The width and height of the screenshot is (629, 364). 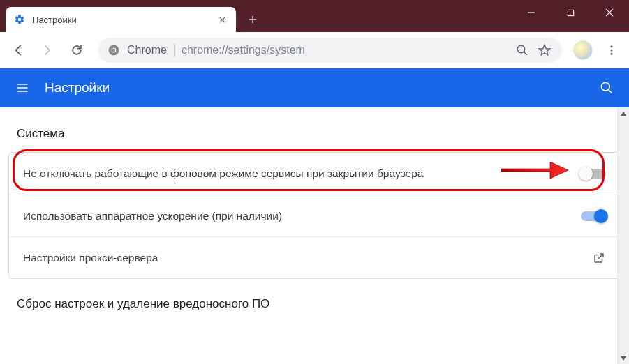 I want to click on reload-button, so click(x=77, y=50).